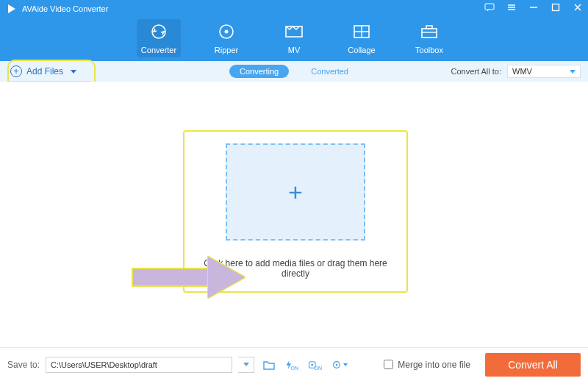  What do you see at coordinates (293, 365) in the screenshot?
I see `gpu-accel-button: ON` at bounding box center [293, 365].